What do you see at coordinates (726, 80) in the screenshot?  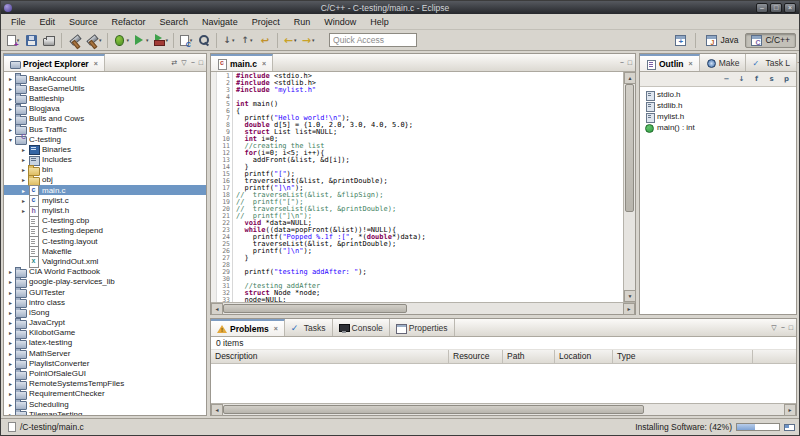 I see `collapse-all-icon: −` at bounding box center [726, 80].